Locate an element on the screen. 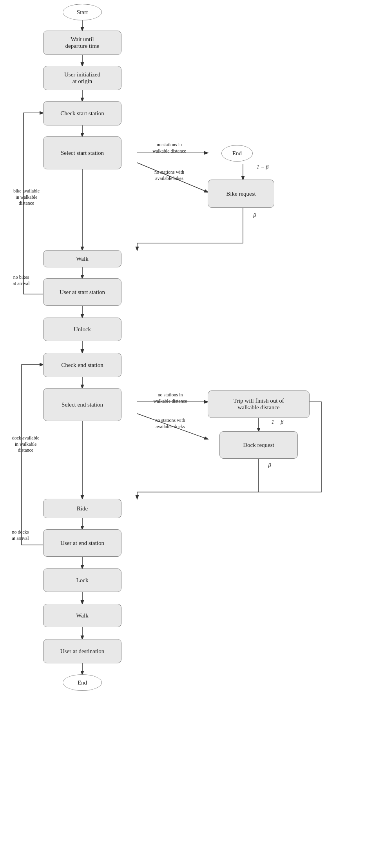 This screenshot has width=366, height=868. lock-rect: Lock is located at coordinates (82, 580).